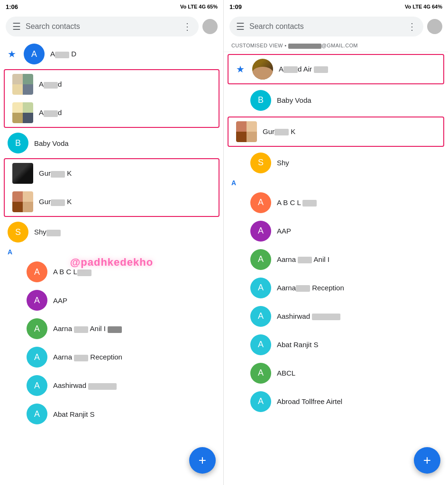  I want to click on left-status-icons: Vo LTE 4G 65%, so click(199, 7).